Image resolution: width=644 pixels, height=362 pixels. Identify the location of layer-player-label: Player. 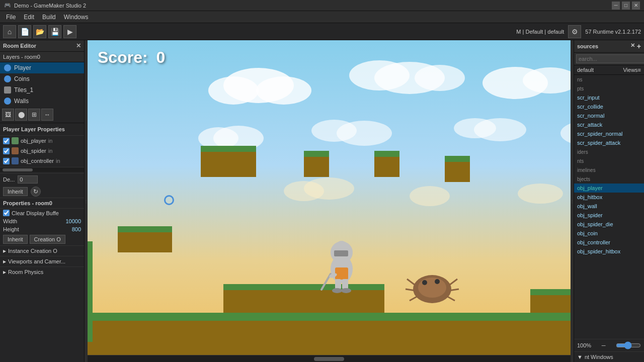
(23, 68).